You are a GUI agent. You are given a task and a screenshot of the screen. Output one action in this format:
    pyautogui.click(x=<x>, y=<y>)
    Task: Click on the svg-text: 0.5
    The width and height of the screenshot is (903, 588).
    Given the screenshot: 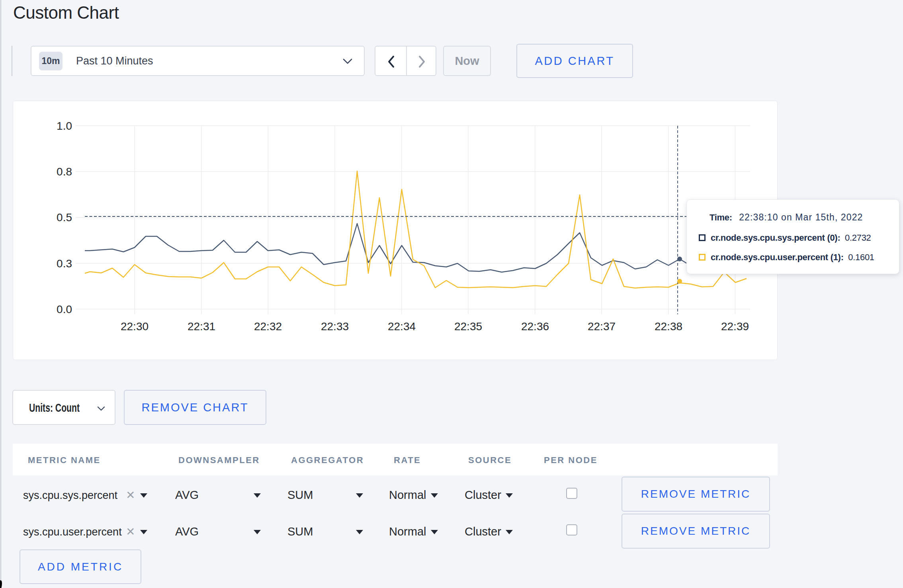 What is the action you would take?
    pyautogui.click(x=64, y=217)
    